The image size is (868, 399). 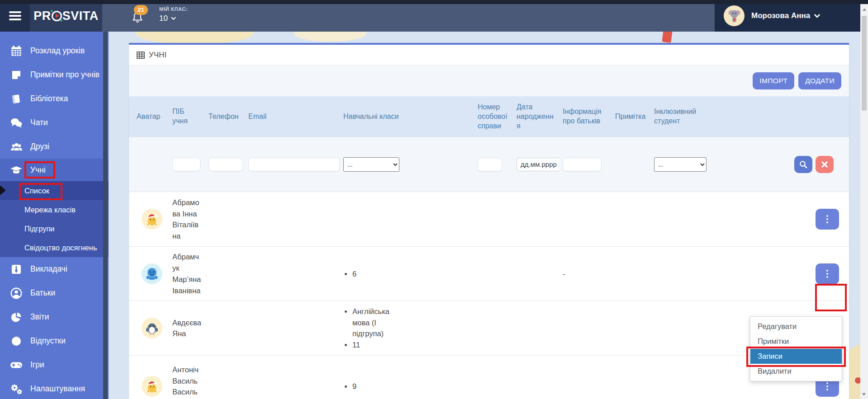 I want to click on student-name: Абрамчук Мар’яна Іванівна, so click(x=187, y=274).